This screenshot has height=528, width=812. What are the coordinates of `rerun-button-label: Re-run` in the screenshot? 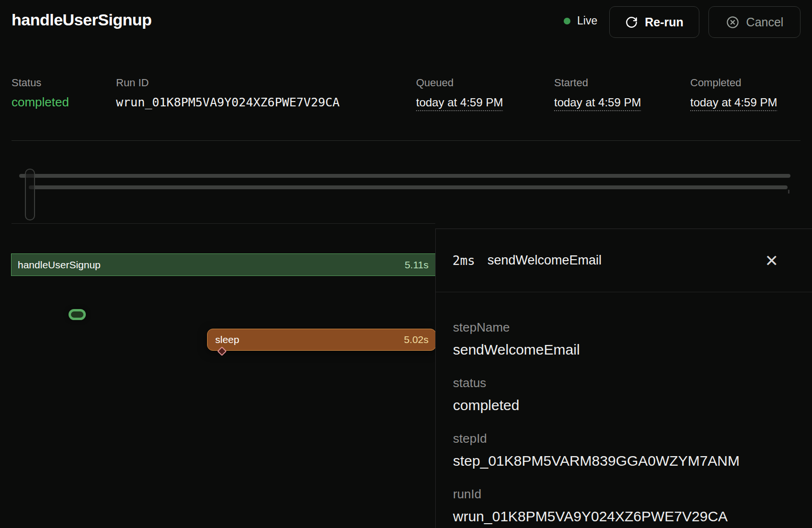 It's located at (664, 22).